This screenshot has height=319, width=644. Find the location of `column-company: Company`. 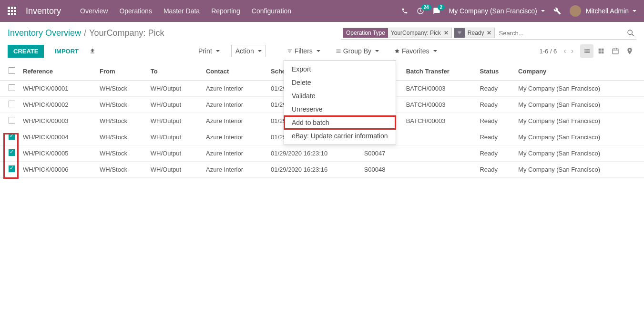

column-company: Company is located at coordinates (579, 72).